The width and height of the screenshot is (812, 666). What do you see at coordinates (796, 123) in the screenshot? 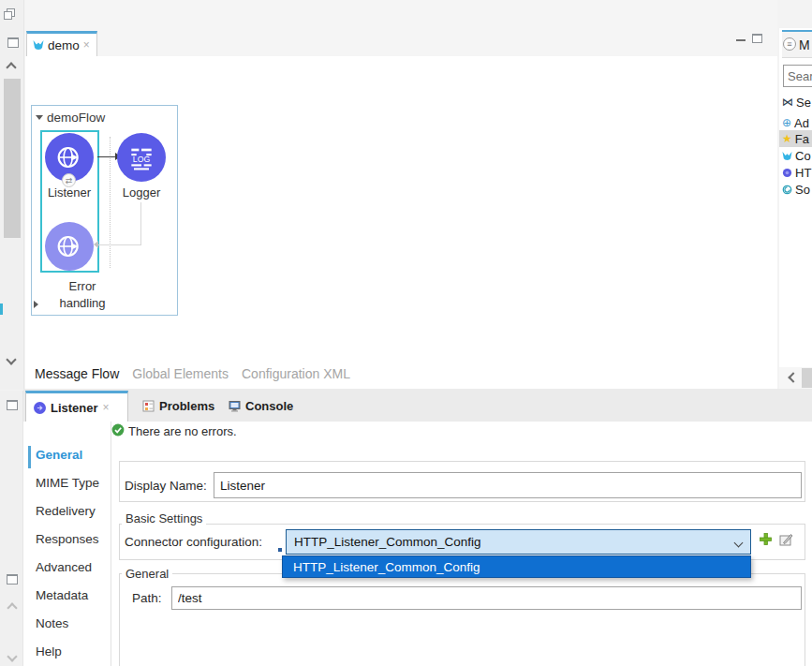
I see `palette-item-add-modules: ⊕ Ad` at bounding box center [796, 123].